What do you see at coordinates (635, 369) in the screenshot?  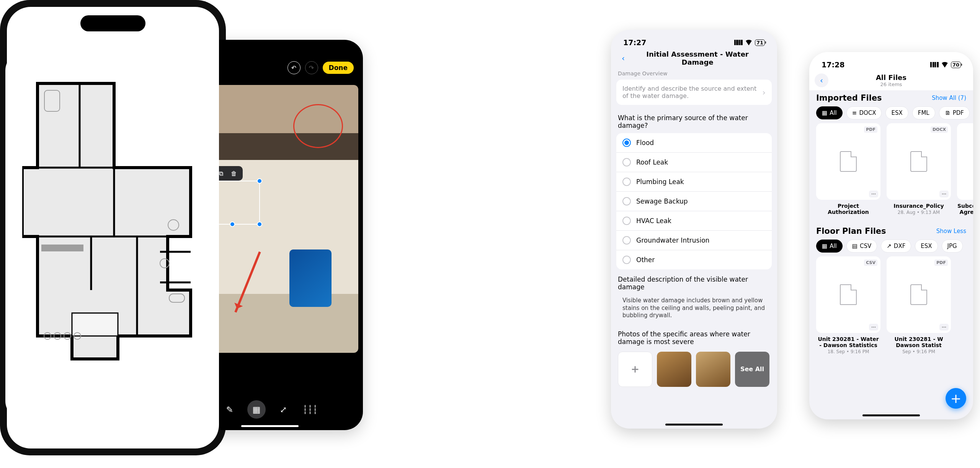 I see `add-photo-button: ＋` at bounding box center [635, 369].